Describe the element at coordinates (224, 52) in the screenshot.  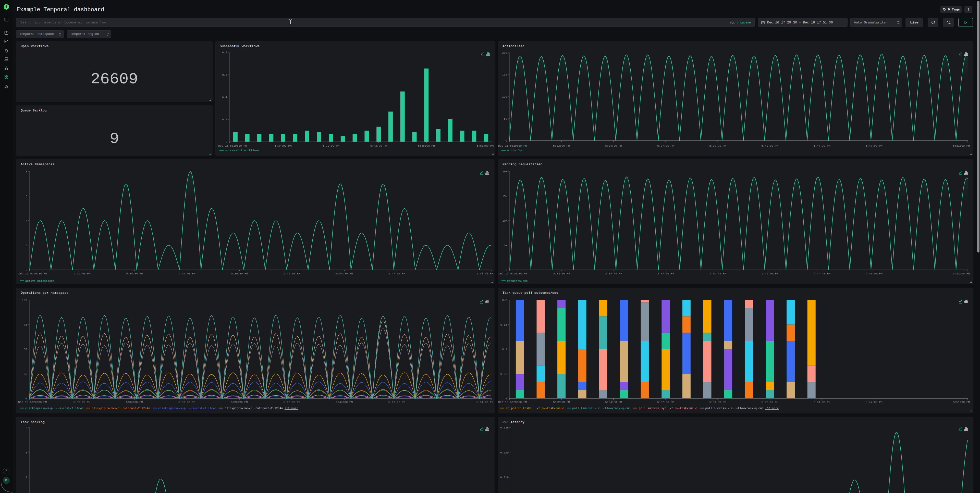
I see `svg-text: 0.8` at that location.